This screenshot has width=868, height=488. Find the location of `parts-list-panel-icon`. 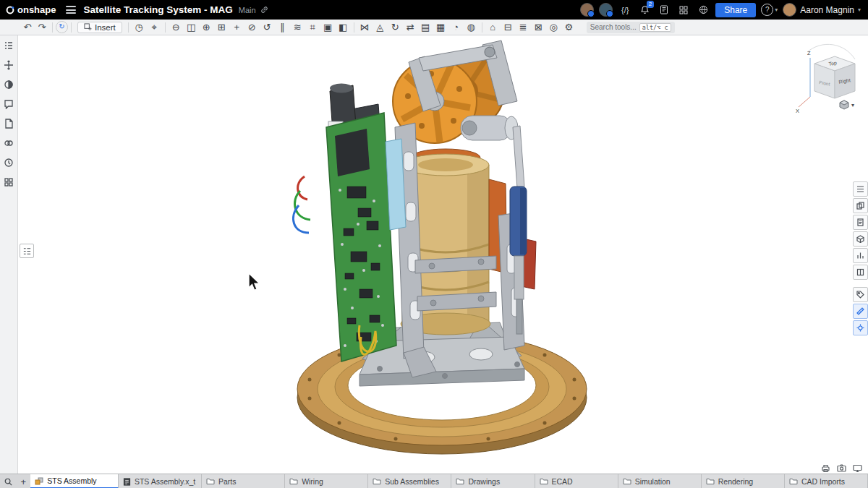

parts-list-panel-icon is located at coordinates (861, 189).